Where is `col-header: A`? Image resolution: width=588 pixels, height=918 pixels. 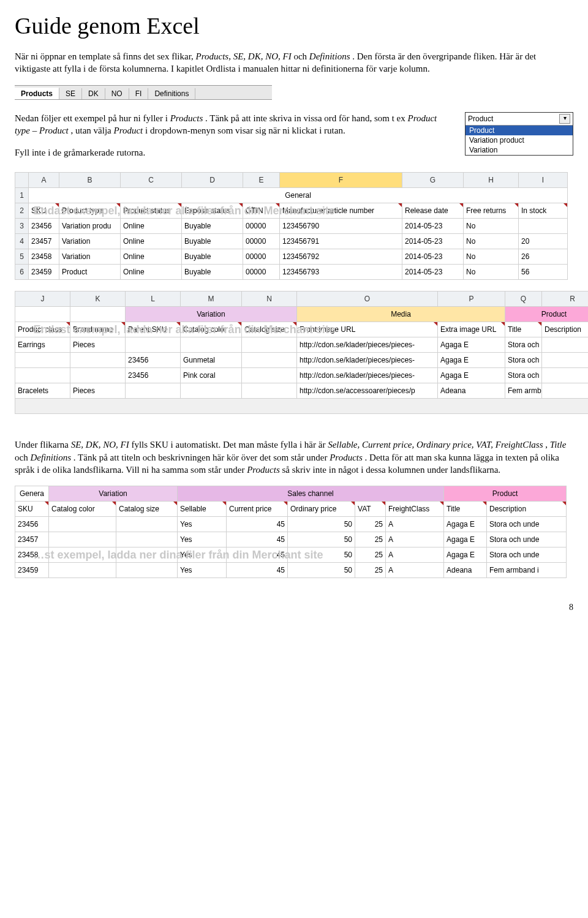 col-header: A is located at coordinates (44, 180).